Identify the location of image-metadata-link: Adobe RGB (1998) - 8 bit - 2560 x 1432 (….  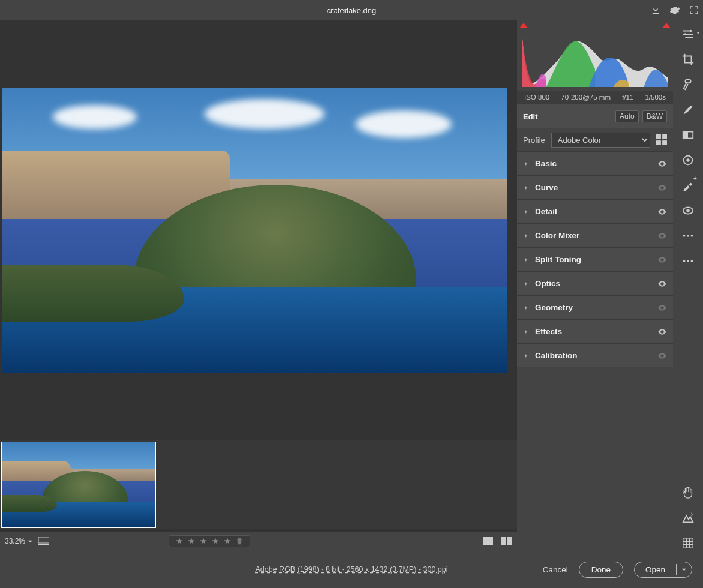
(352, 569).